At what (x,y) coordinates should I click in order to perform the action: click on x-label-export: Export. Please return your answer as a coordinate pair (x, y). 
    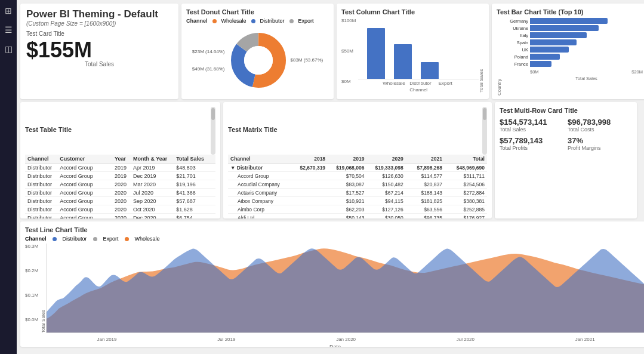
    Looking at the image, I should click on (445, 84).